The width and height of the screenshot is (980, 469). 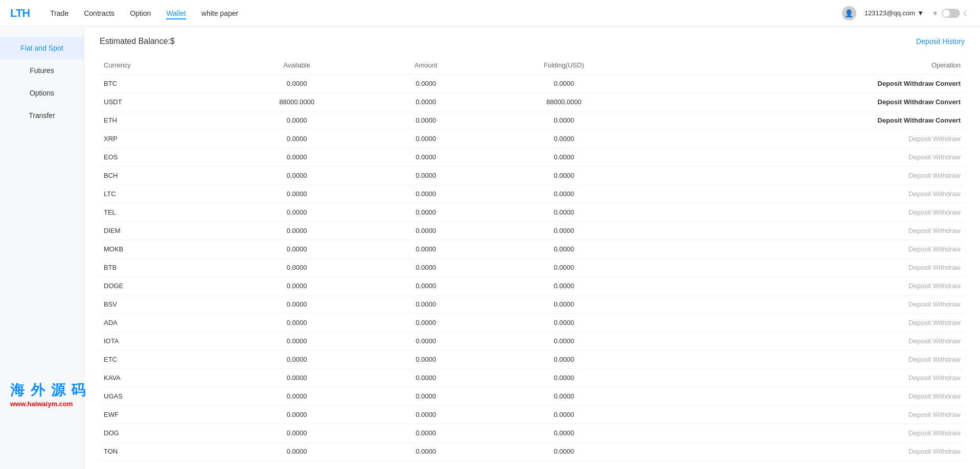 I want to click on sidebar-item-fiat-spot: Fiat and Spot, so click(x=42, y=48).